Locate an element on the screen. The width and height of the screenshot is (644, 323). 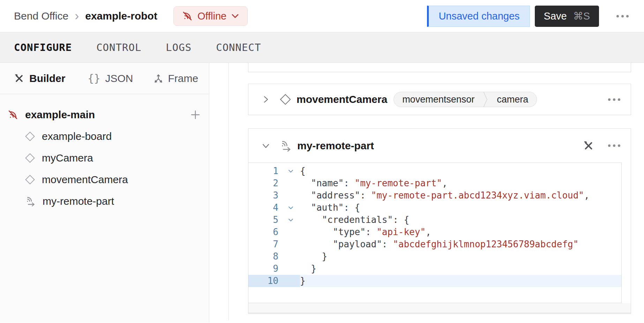
tree-item-label: my-remote-part is located at coordinates (78, 201).